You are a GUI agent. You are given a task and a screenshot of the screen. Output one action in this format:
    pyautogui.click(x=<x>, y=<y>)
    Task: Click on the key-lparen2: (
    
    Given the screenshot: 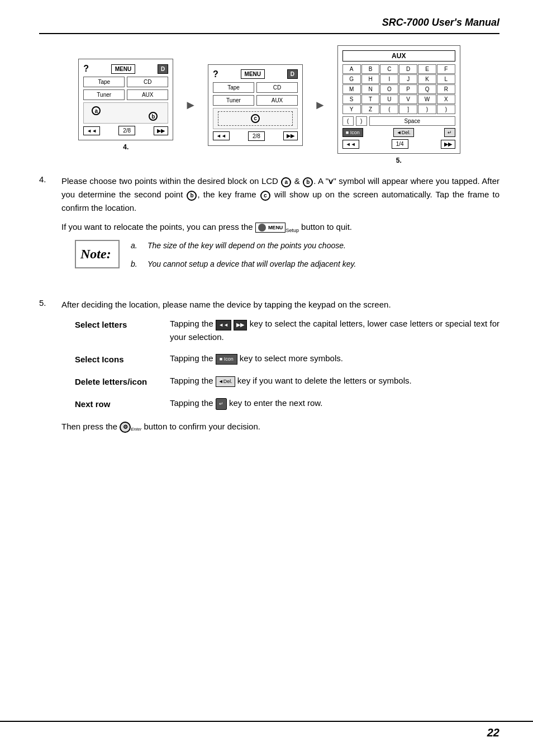 What is the action you would take?
    pyautogui.click(x=348, y=121)
    